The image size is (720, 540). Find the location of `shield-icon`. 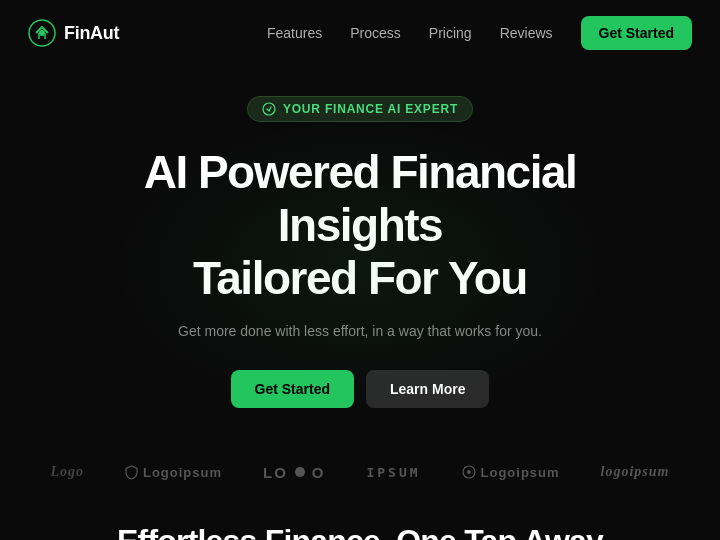

shield-icon is located at coordinates (132, 472).